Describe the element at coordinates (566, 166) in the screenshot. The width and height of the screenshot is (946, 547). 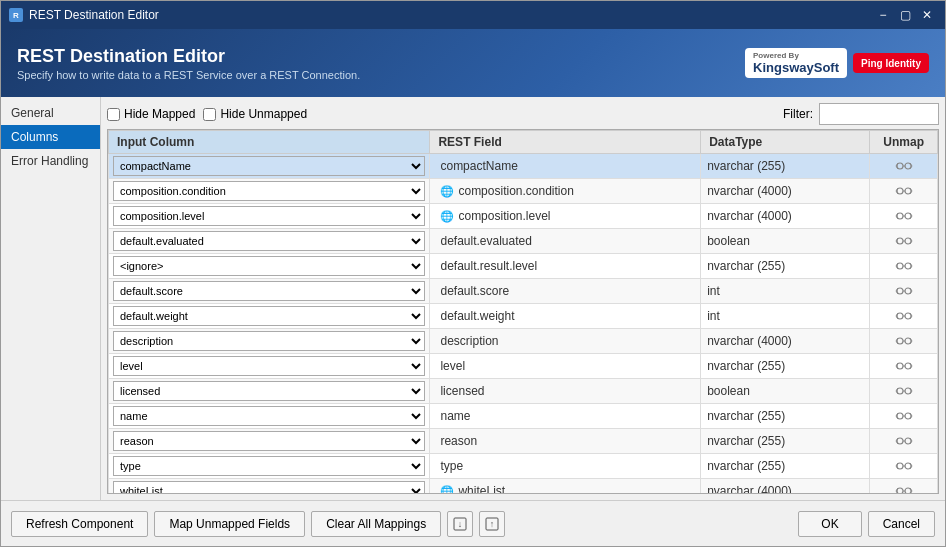
I see `rest-field-cell: compactName` at that location.